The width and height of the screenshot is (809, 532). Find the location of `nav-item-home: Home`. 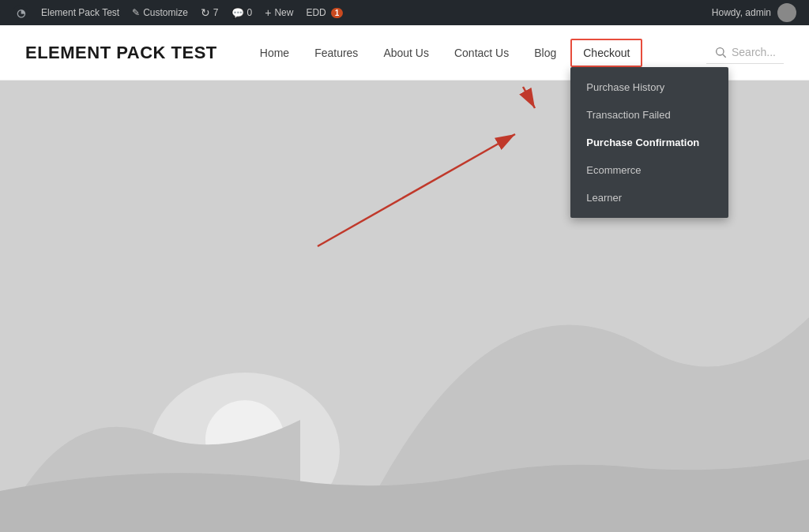

nav-item-home: Home is located at coordinates (275, 53).